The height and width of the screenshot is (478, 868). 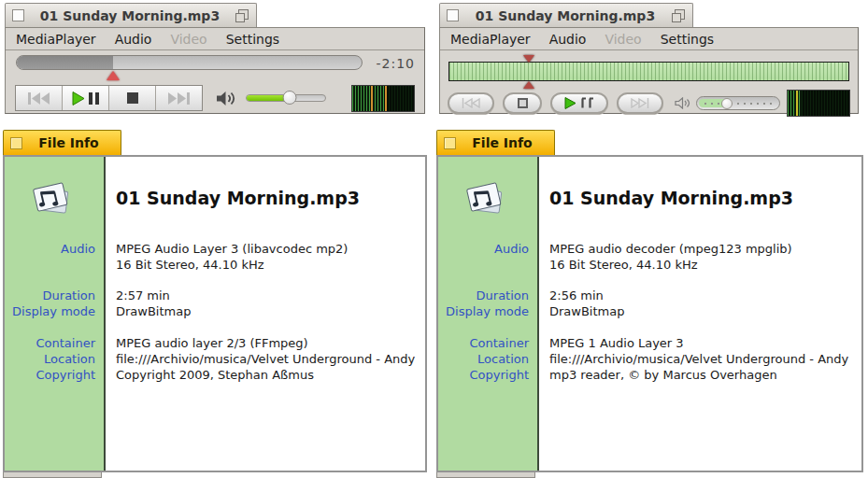 I want to click on container-value: MPEG 1 Audio Layer 3, so click(x=699, y=344).